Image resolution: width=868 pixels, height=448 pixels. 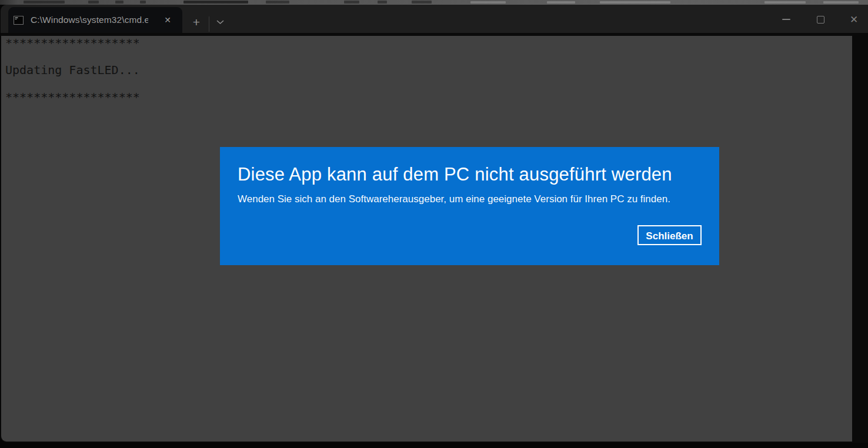 I want to click on dialog-title: Diese App kann auf dem PC nicht ausgefüh…, so click(x=473, y=175).